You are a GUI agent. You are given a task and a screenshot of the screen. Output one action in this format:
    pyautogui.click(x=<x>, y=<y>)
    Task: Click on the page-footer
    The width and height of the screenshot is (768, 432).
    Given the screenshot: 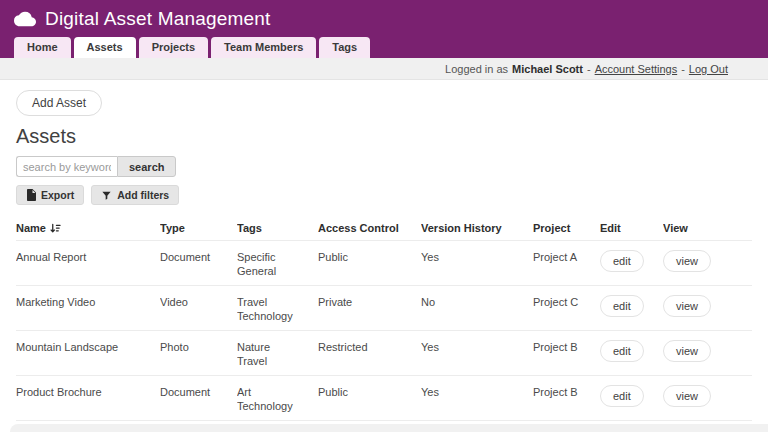 What is the action you would take?
    pyautogui.click(x=389, y=428)
    